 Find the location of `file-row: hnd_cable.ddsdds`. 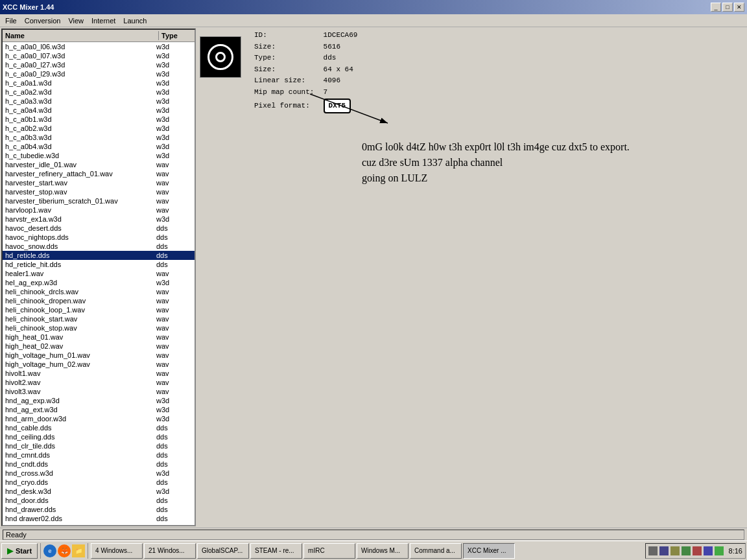

file-row: hnd_cable.ddsdds is located at coordinates (99, 428).